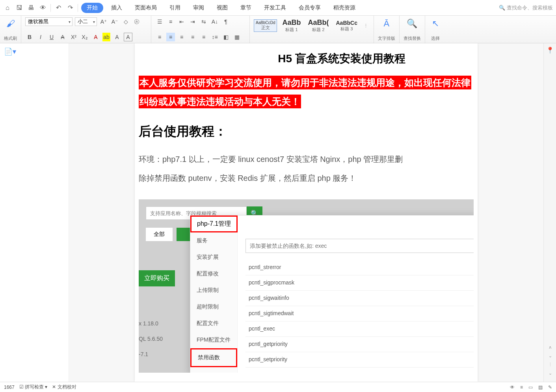  I want to click on indent-icon: ⇥, so click(193, 22).